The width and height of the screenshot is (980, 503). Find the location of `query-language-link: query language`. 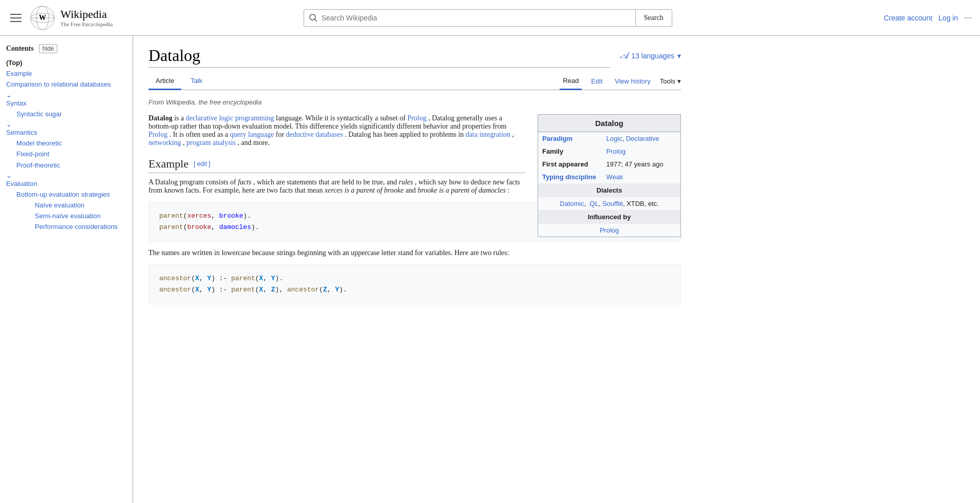

query-language-link: query language is located at coordinates (252, 134).